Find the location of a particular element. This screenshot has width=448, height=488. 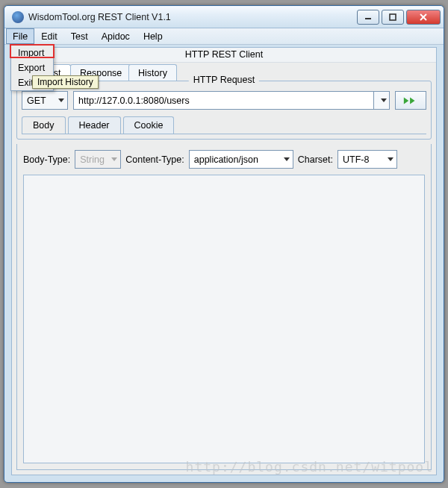

charset-select: UTF-8 is located at coordinates (367, 160).